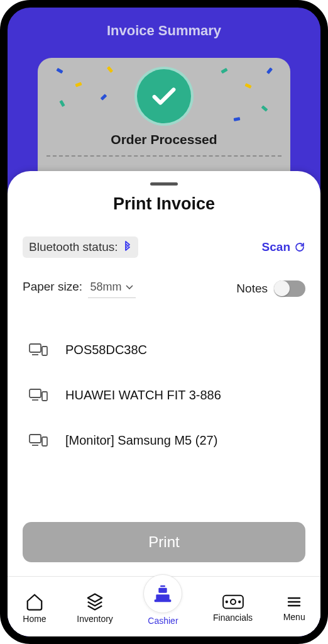 This screenshot has width=328, height=644. I want to click on bluetooth-status-pill: Bluetooth status:, so click(80, 247).